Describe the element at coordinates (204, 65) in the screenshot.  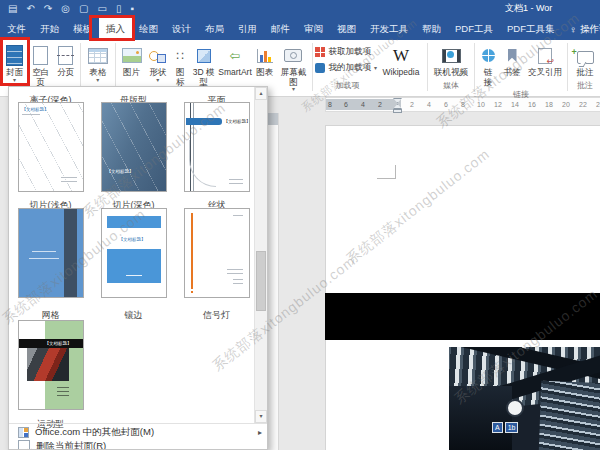
I see `3d-models-button: 3D 模 型` at that location.